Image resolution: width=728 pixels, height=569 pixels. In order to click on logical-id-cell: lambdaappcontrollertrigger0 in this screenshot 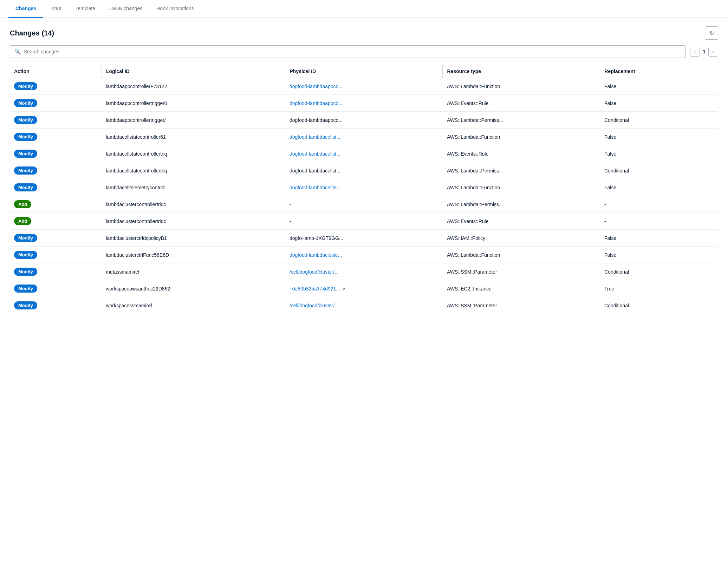, I will do `click(193, 103)`.